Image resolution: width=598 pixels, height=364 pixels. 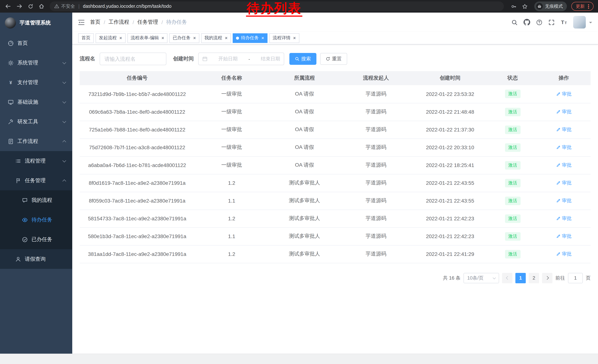 I want to click on sidebar-item-label: 请假查询, so click(x=35, y=259).